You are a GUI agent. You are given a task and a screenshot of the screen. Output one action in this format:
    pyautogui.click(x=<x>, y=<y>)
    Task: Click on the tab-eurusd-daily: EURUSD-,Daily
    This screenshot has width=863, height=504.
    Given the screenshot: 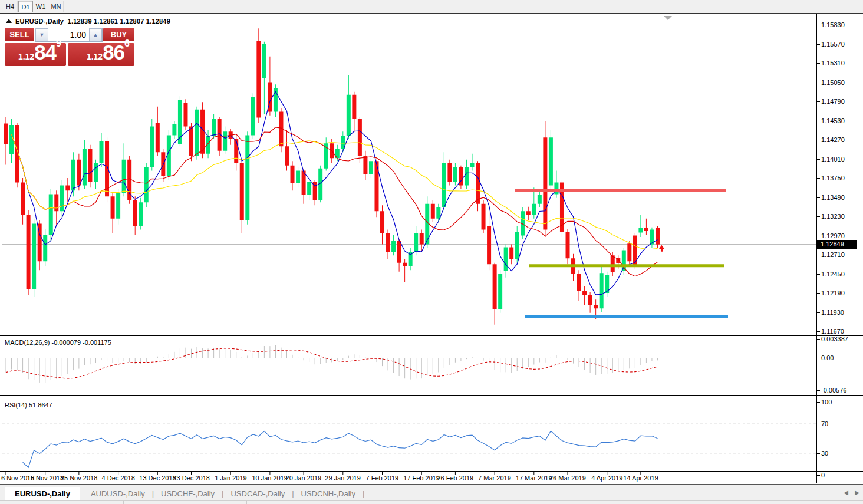 What is the action you would take?
    pyautogui.click(x=42, y=494)
    